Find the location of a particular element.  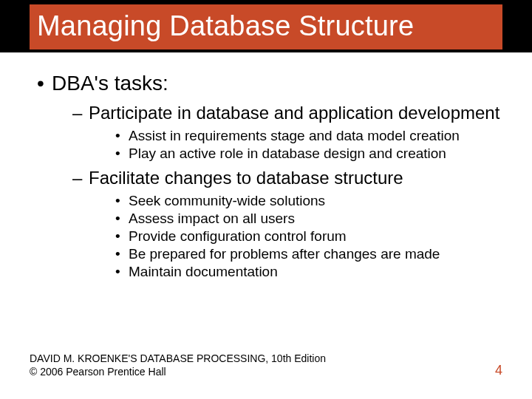

title-box: Managing Database Structure is located at coordinates (266, 27).